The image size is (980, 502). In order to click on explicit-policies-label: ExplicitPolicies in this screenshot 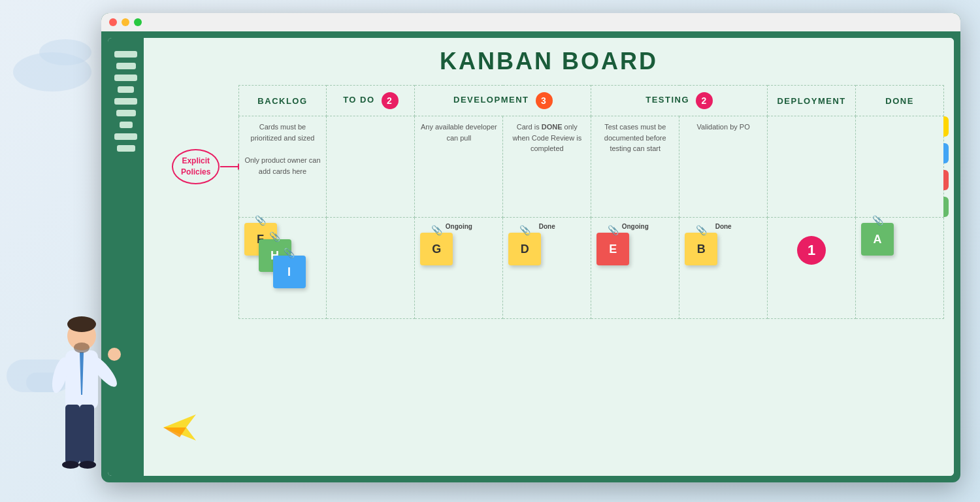, I will do `click(196, 167)`.